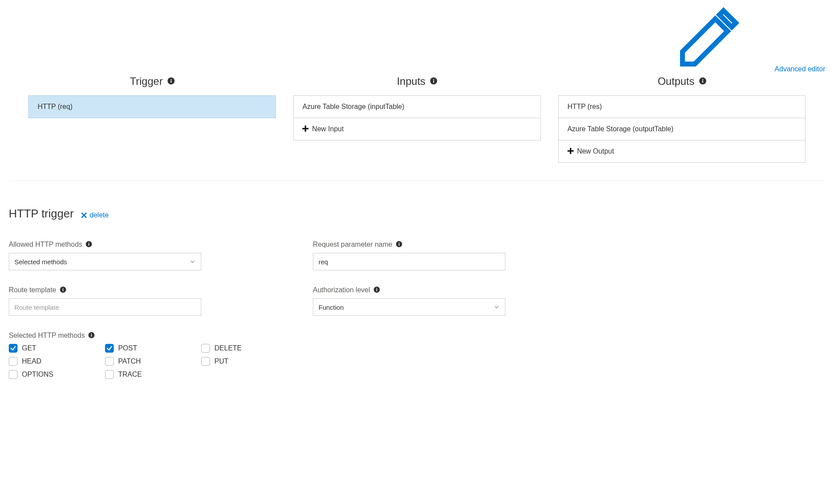  Describe the element at coordinates (41, 262) in the screenshot. I see `allowed-methods-value: Selected methods` at that location.